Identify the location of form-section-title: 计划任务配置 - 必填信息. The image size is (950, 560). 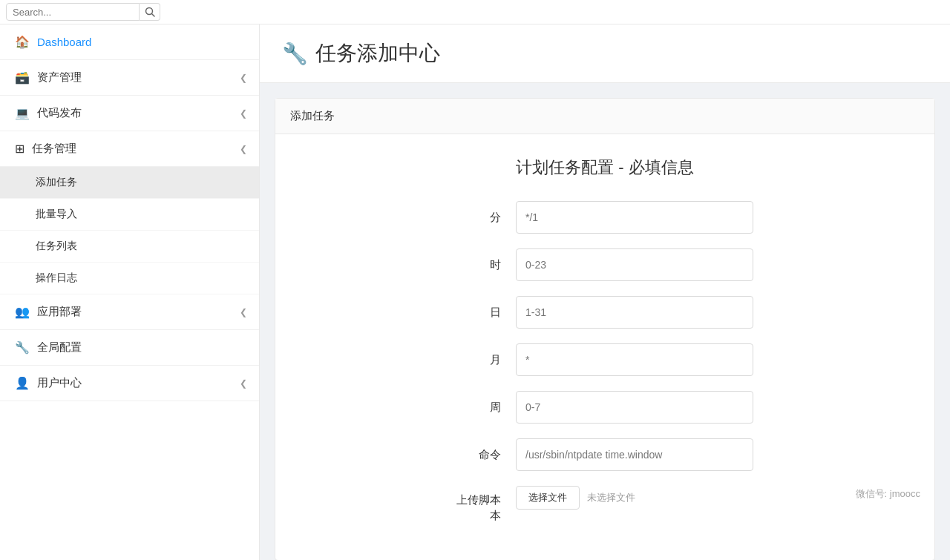
(605, 168).